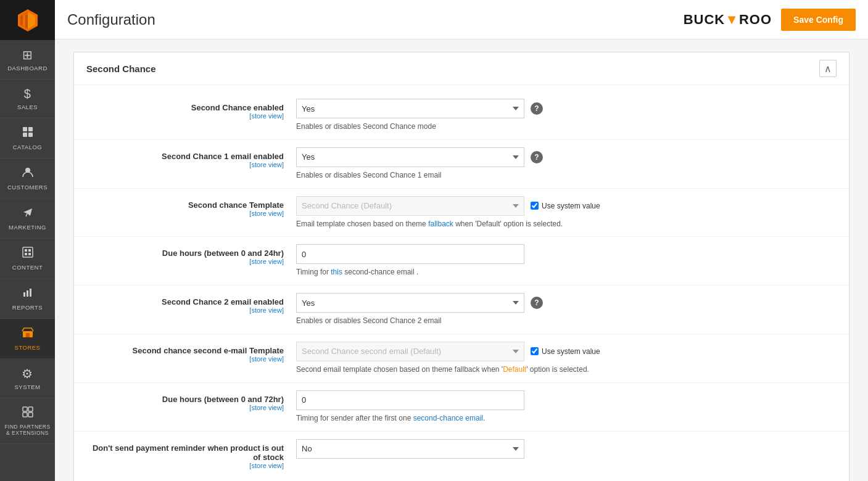 The image size is (868, 481). What do you see at coordinates (410, 206) in the screenshot?
I see `second-chance-template-select: Second Chance (Default)` at bounding box center [410, 206].